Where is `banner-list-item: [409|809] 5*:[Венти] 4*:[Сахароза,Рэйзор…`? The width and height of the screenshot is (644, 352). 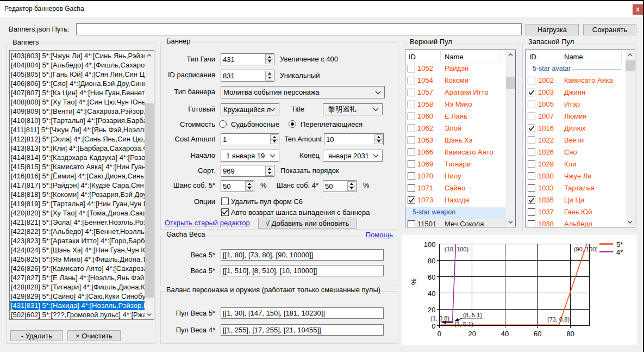 banner-list-item: [409|809] 5*:[Венти] 4*:[Сахароза,Рэйзор… is located at coordinates (77, 111).